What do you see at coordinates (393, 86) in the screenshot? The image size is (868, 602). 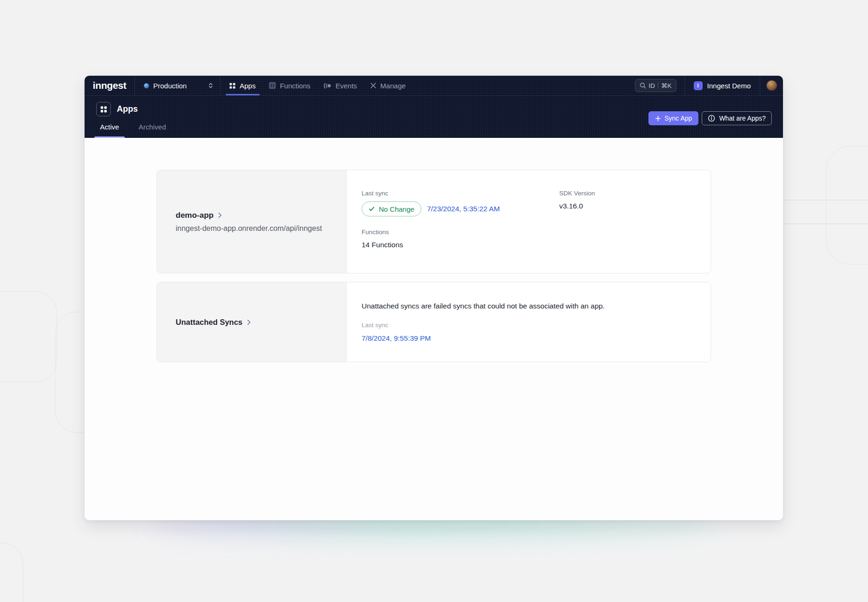 I see `nav-tab-label: Manage` at bounding box center [393, 86].